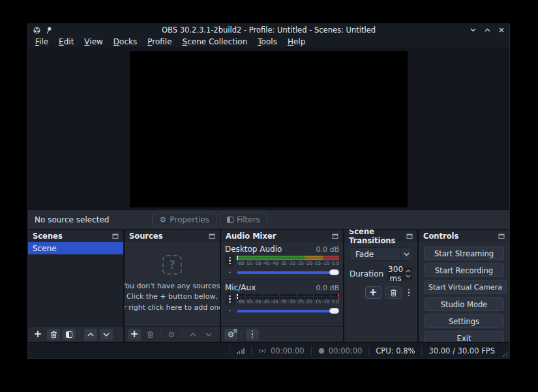 This screenshot has width=538, height=392. I want to click on window-titlebar: OBS 30.2.3.1-2build2 - Profile: Untitled…, so click(269, 30).